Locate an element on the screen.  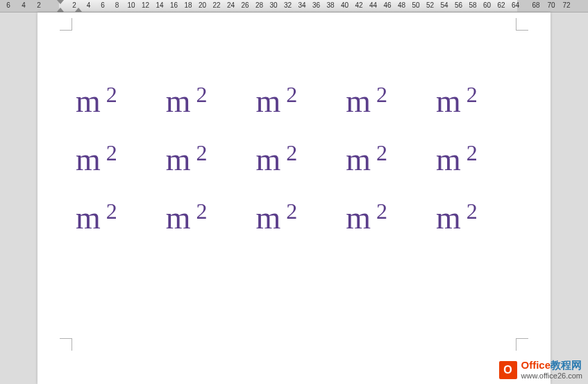
ruler-number: 54 is located at coordinates (444, 6).